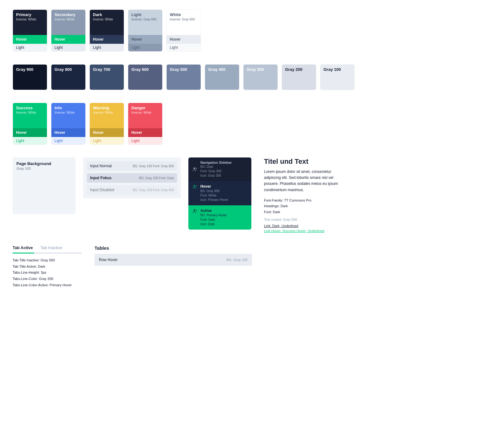  Describe the element at coordinates (44, 168) in the screenshot. I see `page-bg-subtitle: Gray 100` at that location.